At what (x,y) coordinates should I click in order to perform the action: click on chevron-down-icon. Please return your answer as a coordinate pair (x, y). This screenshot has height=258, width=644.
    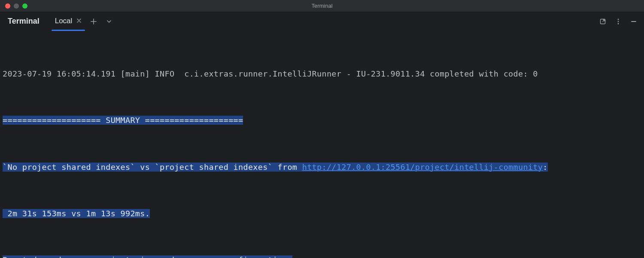
    Looking at the image, I should click on (109, 22).